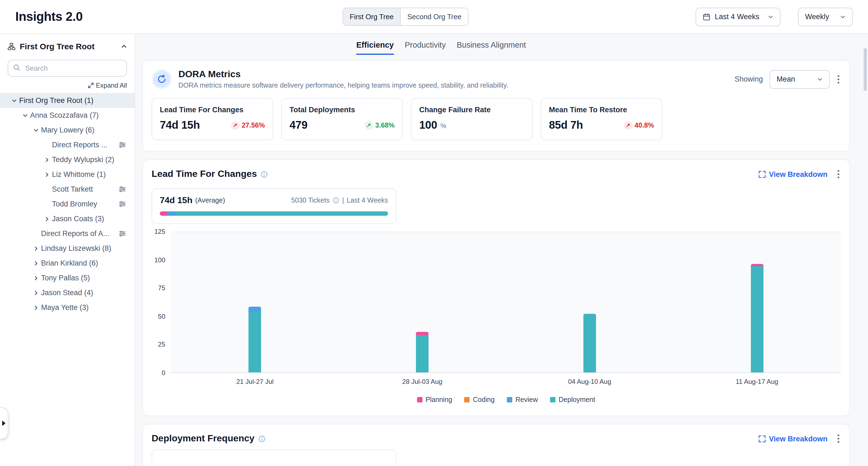  What do you see at coordinates (375, 48) in the screenshot?
I see `tab-efficiency: Efficiency` at bounding box center [375, 48].